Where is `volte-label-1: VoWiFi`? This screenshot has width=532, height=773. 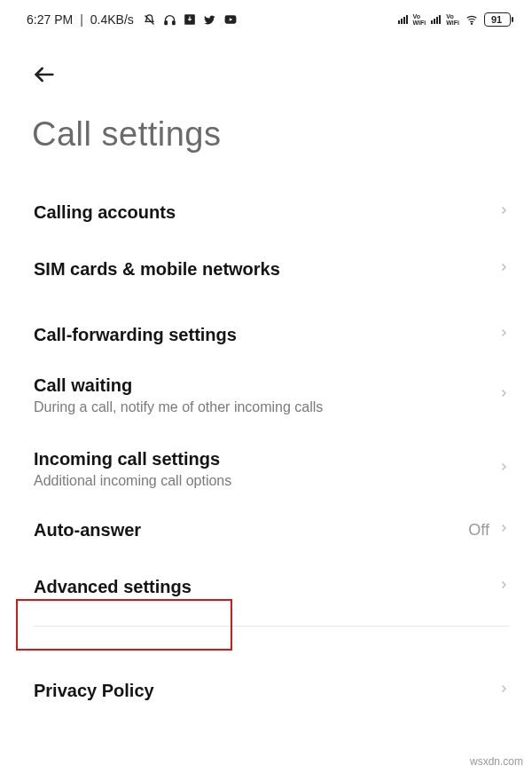
volte-label-1: VoWiFi is located at coordinates (420, 20).